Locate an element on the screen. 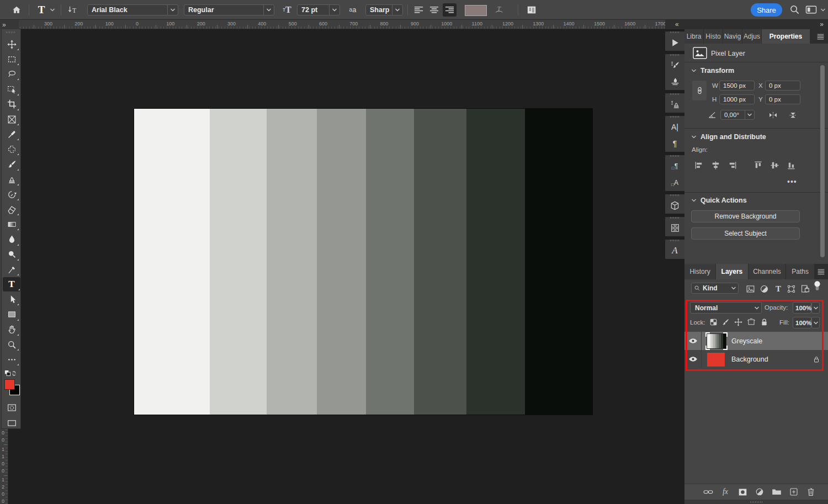 The width and height of the screenshot is (828, 504). image-filter-icon is located at coordinates (750, 289).